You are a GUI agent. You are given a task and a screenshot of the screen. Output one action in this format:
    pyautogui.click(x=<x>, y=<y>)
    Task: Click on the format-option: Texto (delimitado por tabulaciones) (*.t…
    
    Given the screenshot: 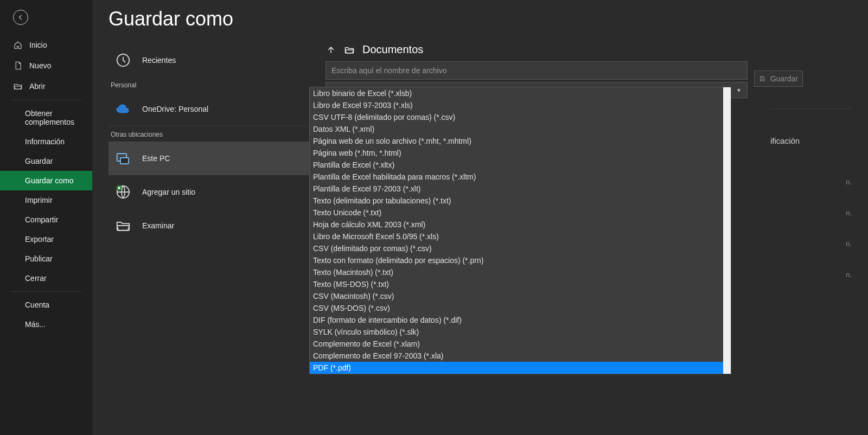 What is the action you would take?
    pyautogui.click(x=516, y=201)
    